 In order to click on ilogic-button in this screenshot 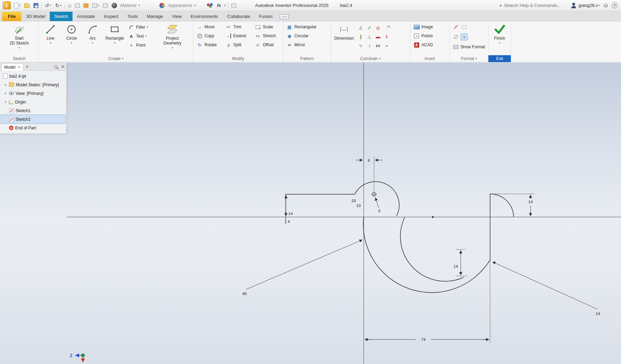, I will do `click(86, 6)`.